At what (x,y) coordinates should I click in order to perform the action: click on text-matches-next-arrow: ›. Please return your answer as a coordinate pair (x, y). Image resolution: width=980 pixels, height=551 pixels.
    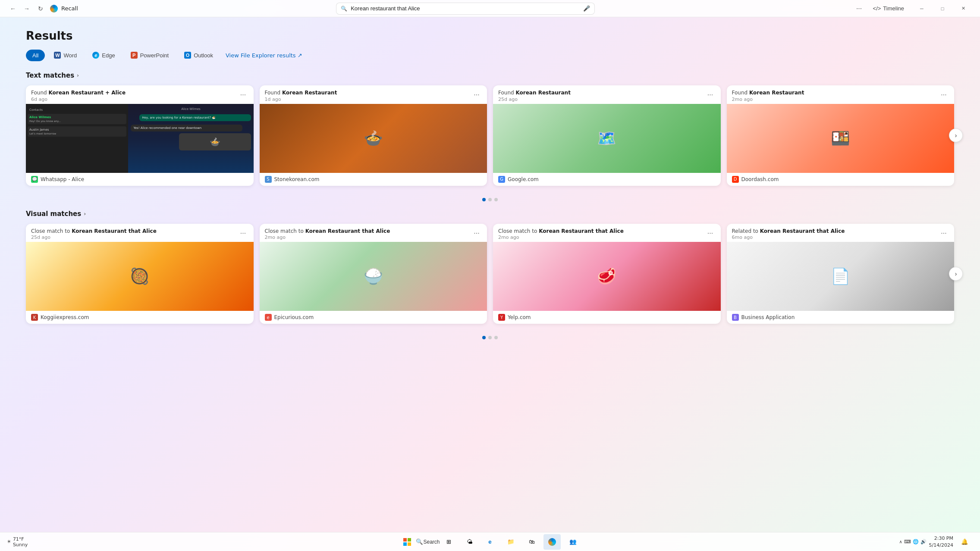
    Looking at the image, I should click on (956, 135).